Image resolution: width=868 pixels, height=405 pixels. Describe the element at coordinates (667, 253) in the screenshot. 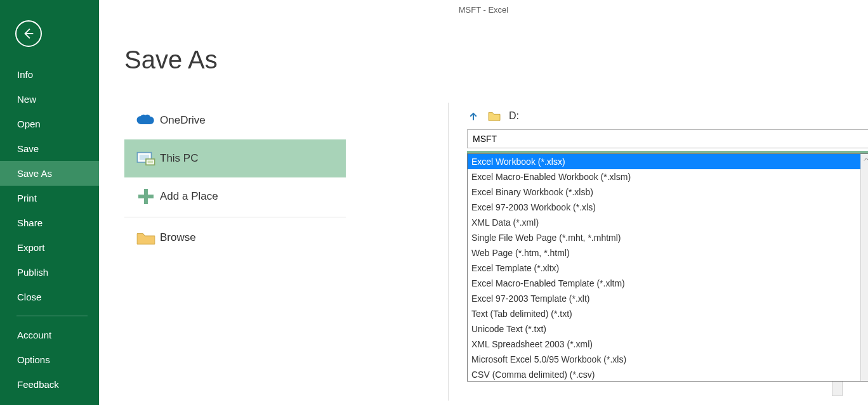

I see `filetype-option: Web Page (*.htm, *.html)` at that location.